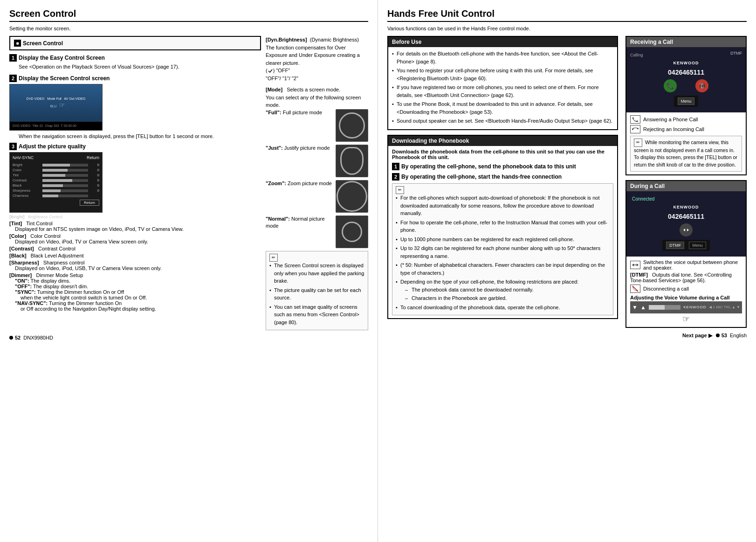 Image resolution: width=756 pixels, height=542 pixels. I want to click on mode-zoom-circle, so click(352, 196).